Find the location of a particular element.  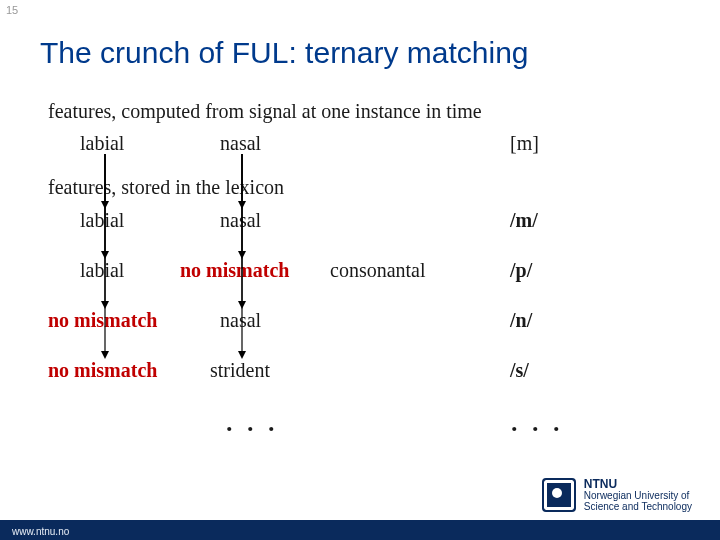

lex-p-consonantal: consonantal is located at coordinates (378, 270).